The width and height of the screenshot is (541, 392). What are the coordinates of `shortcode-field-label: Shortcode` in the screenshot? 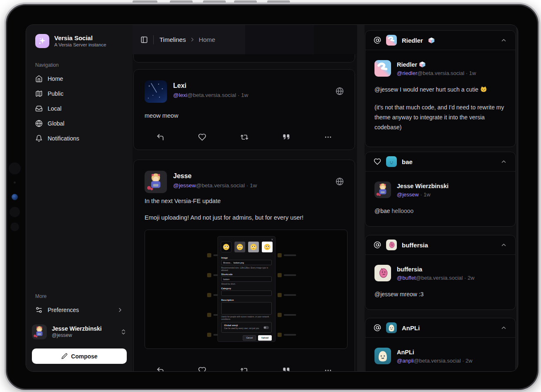 It's located at (227, 274).